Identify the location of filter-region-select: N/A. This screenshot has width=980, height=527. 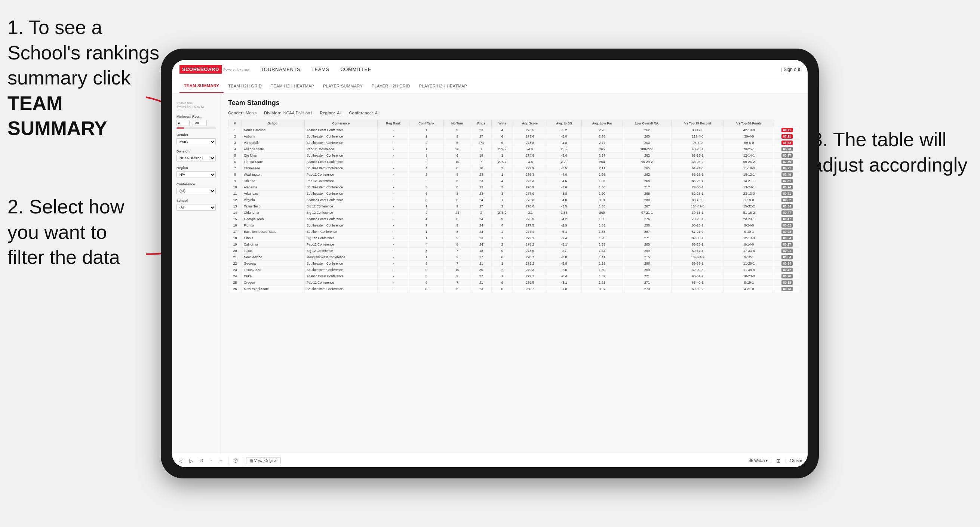
(196, 175).